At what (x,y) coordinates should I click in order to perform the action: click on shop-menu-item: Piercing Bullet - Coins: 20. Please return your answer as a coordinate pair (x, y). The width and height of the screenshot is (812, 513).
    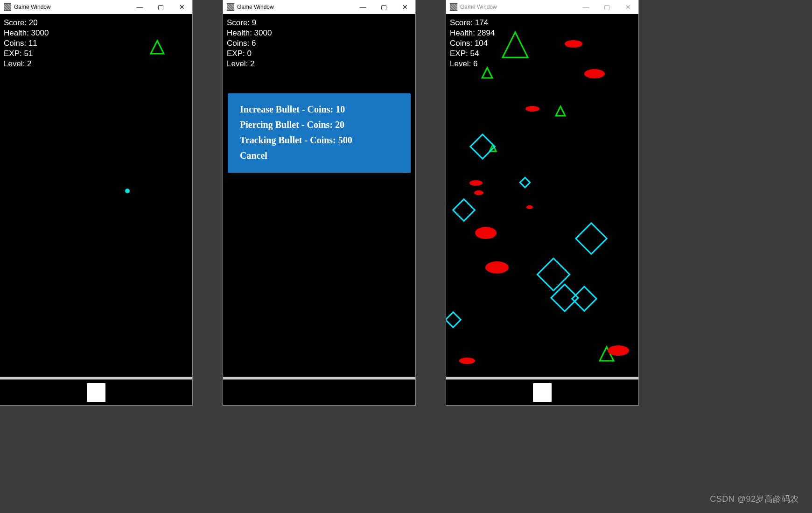
    Looking at the image, I should click on (319, 125).